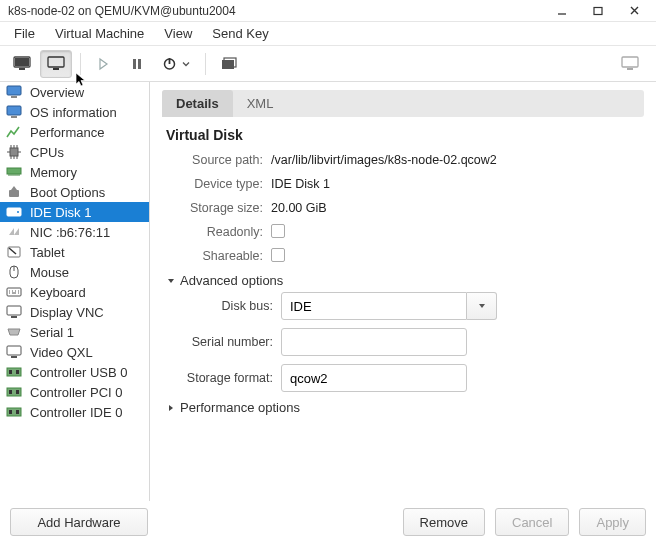 Image resolution: width=656 pixels, height=542 pixels. What do you see at coordinates (278, 255) in the screenshot?
I see `shareable-checkbox` at bounding box center [278, 255].